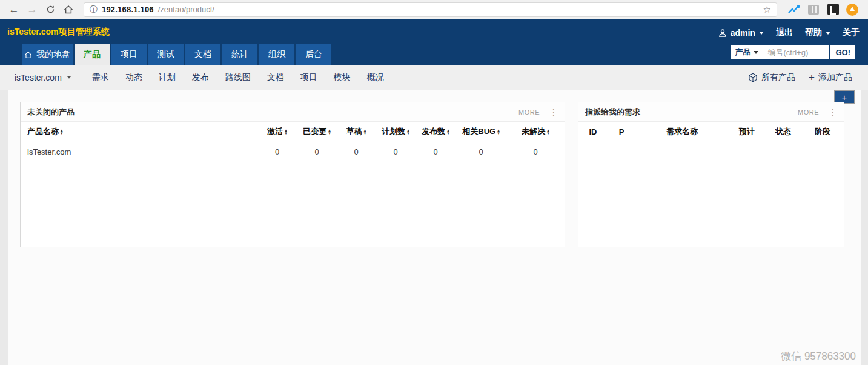 Image resolution: width=868 pixels, height=365 pixels. What do you see at coordinates (852, 10) in the screenshot?
I see `updater-extension-icon` at bounding box center [852, 10].